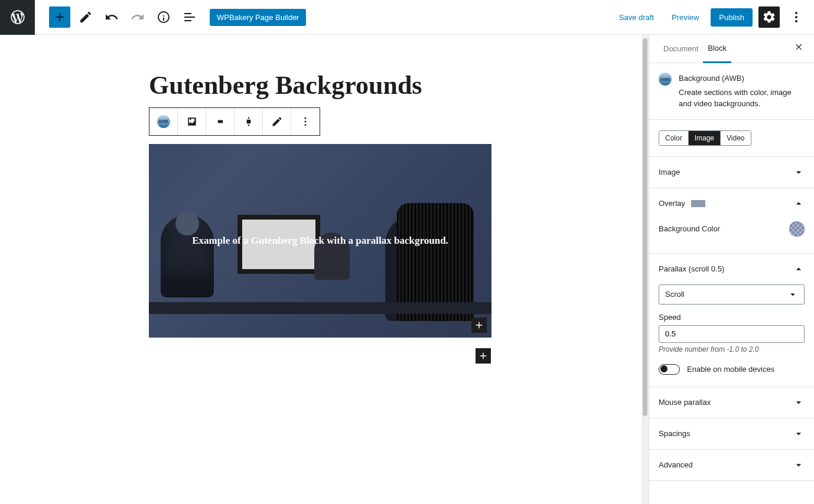 Image resolution: width=814 pixels, height=504 pixels. I want to click on wordpress-logo, so click(18, 18).